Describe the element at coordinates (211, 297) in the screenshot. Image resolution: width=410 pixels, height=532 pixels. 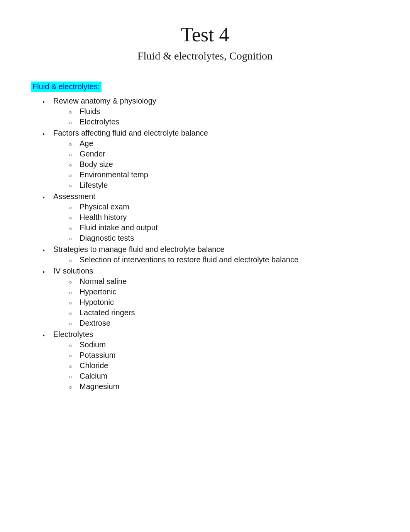
I see `main-list-item-4: IV solutionsNormal salineHypertonicHypot…` at that location.